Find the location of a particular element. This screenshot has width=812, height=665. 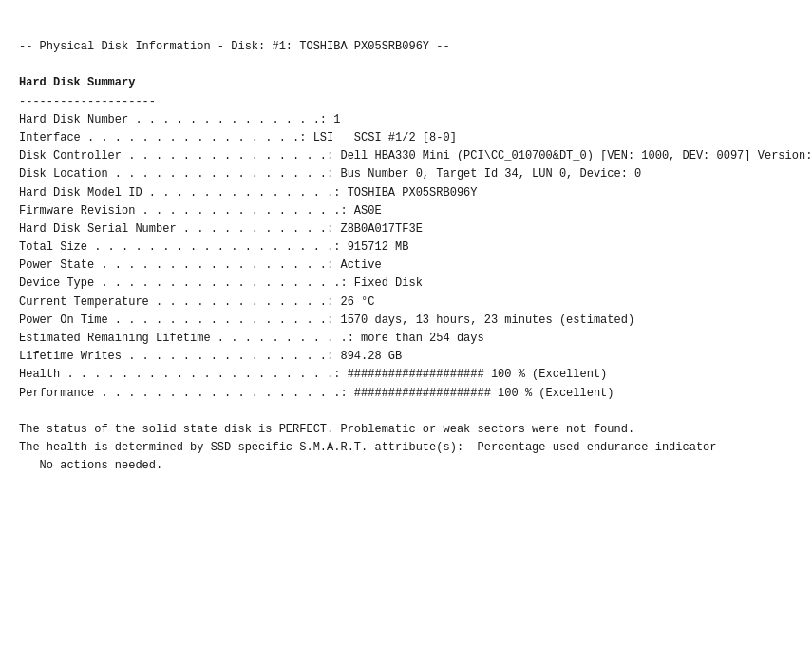

disk-field: Health . . . . . . . . . . . . . . . . .… is located at coordinates (406, 374).